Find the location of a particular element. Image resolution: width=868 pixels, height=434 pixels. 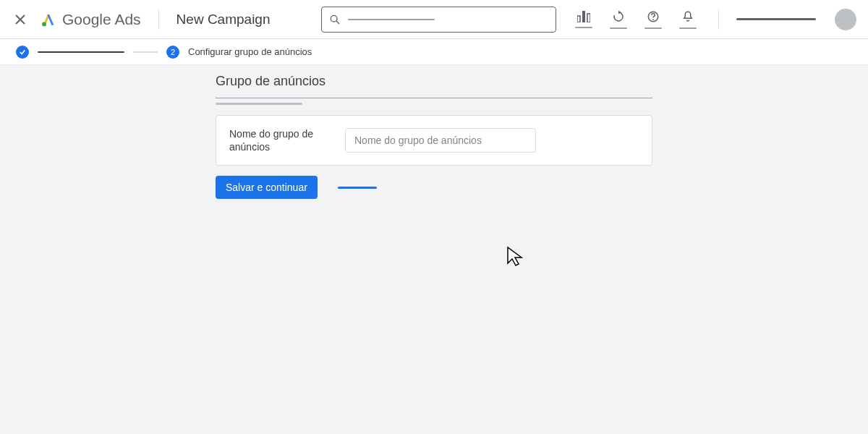

help-icon is located at coordinates (653, 20).